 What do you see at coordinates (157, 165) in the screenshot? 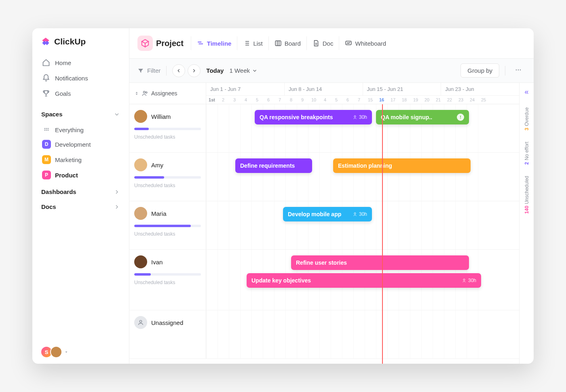
I see `assignee-name: Amy` at bounding box center [157, 165].